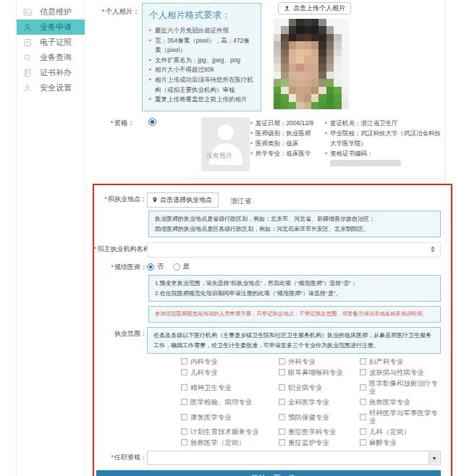 The height and width of the screenshot is (476, 456). I want to click on scope-hint-box: 在县及县级以下医疗机构（主要是乡镇卫生院和社区卫生服务机构）执业的临床医师，从事…, so click(294, 340).